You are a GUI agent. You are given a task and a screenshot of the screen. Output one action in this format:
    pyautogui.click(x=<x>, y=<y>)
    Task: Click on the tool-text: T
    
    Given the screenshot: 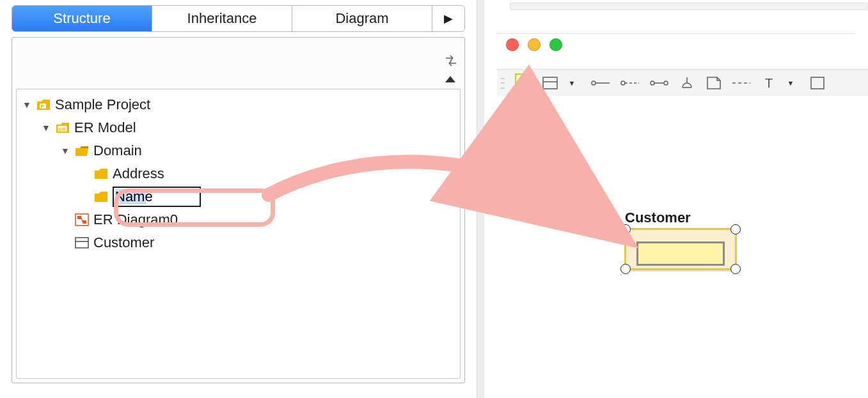 What is the action you would take?
    pyautogui.click(x=769, y=83)
    